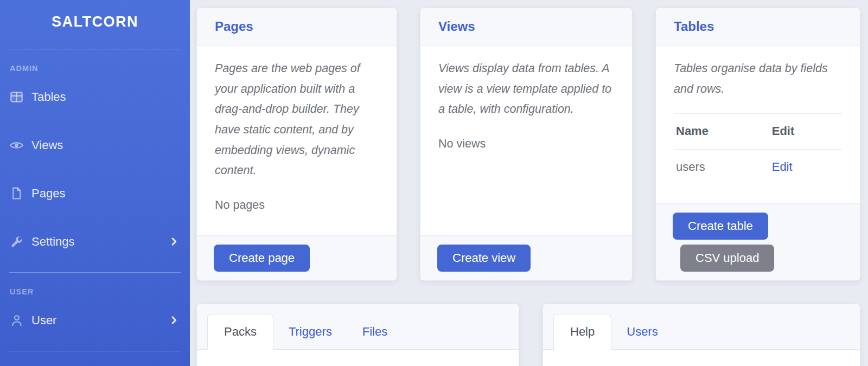  I want to click on sidebar-item-settings: Settings, so click(95, 242).